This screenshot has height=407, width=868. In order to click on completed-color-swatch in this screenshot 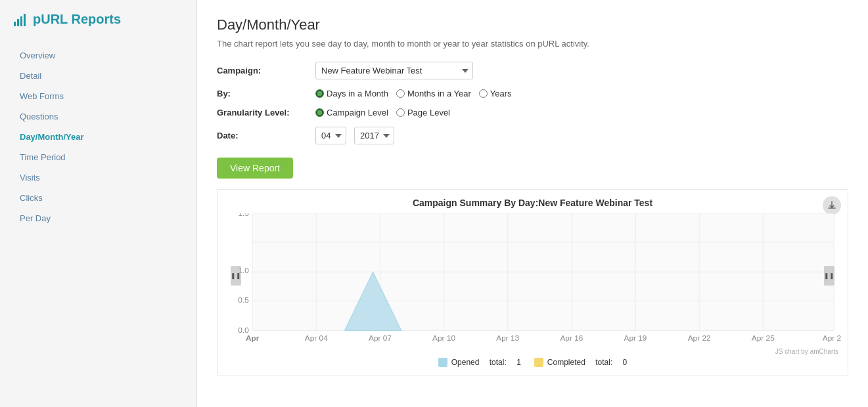, I will do `click(539, 362)`.